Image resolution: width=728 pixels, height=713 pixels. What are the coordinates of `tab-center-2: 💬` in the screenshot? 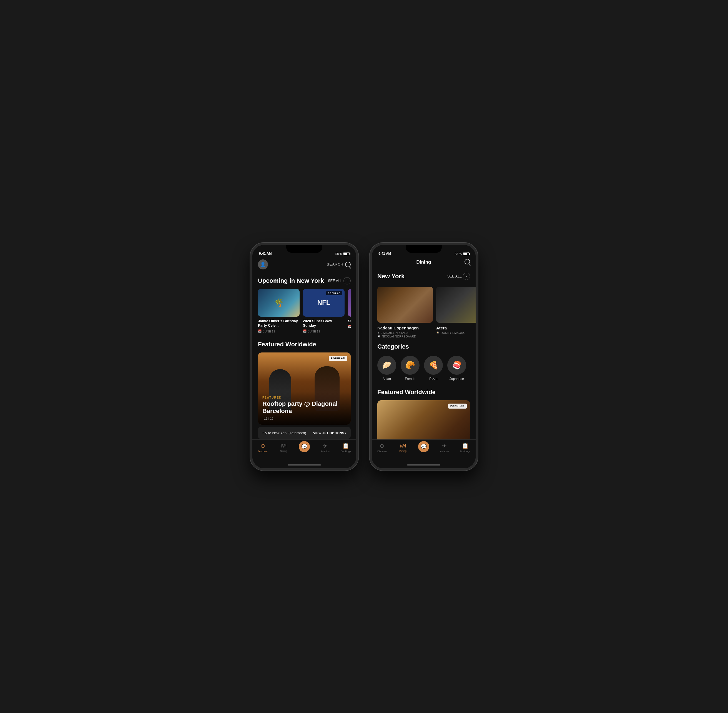 It's located at (424, 447).